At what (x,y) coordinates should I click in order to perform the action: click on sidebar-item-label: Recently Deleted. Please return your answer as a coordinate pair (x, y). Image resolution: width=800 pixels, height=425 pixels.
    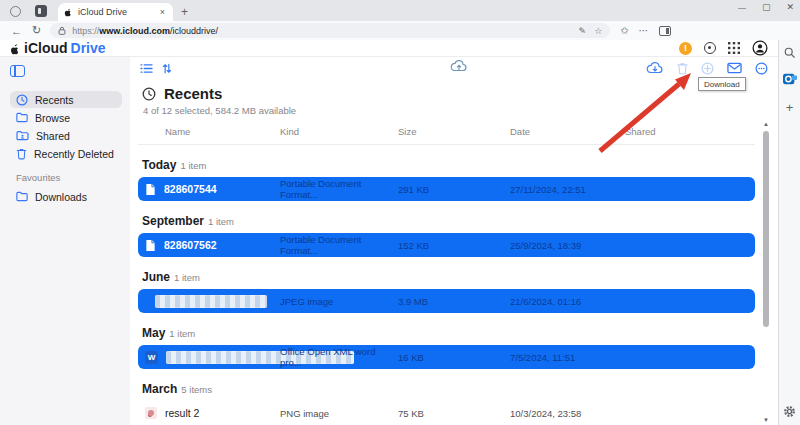
    Looking at the image, I should click on (74, 154).